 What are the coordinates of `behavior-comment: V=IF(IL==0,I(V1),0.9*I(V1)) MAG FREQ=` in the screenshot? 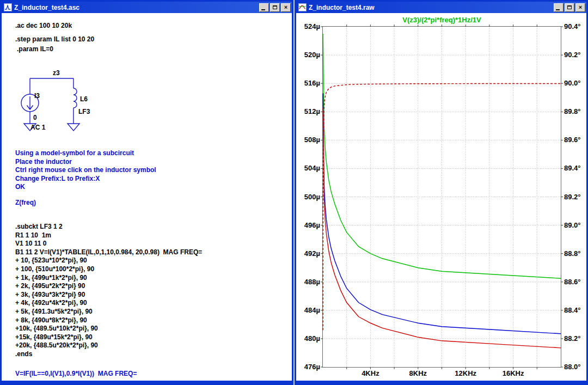 It's located at (76, 374).